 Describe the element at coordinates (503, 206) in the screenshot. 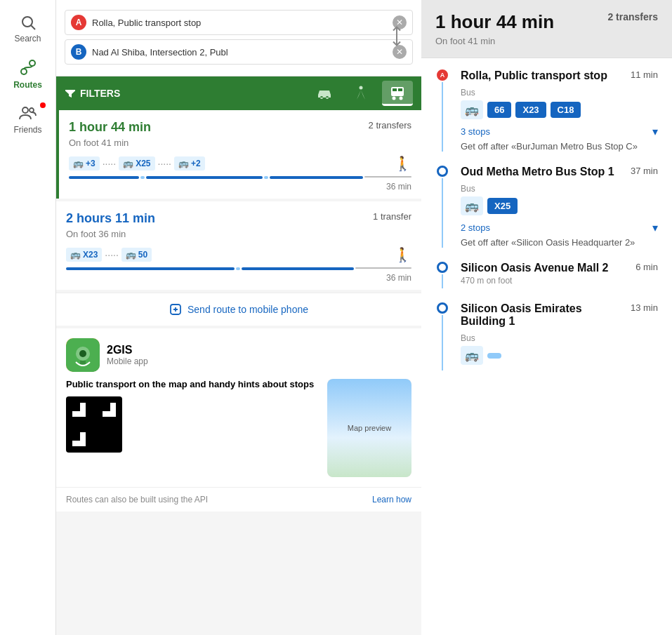

I see `bus-chip-x25: X25` at that location.